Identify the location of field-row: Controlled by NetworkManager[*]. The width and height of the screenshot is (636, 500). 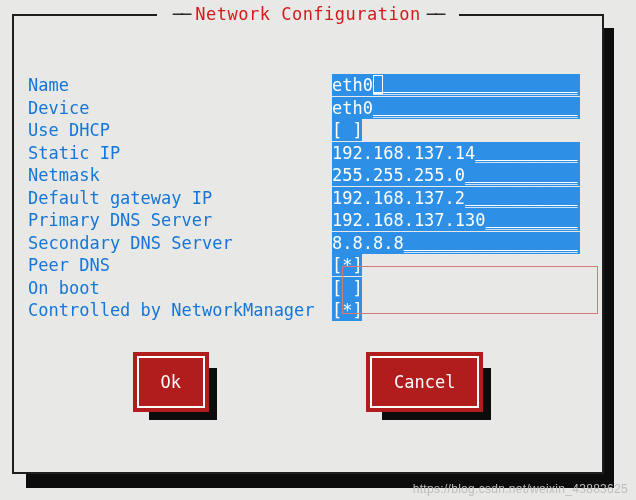
(308, 310).